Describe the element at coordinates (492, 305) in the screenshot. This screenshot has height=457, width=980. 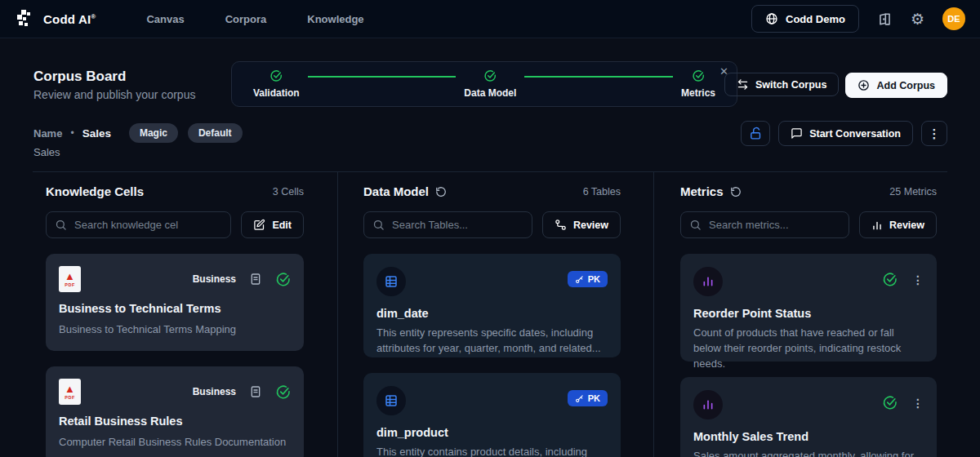
I see `table-card: PK dim_date This entity represents speci…` at that location.